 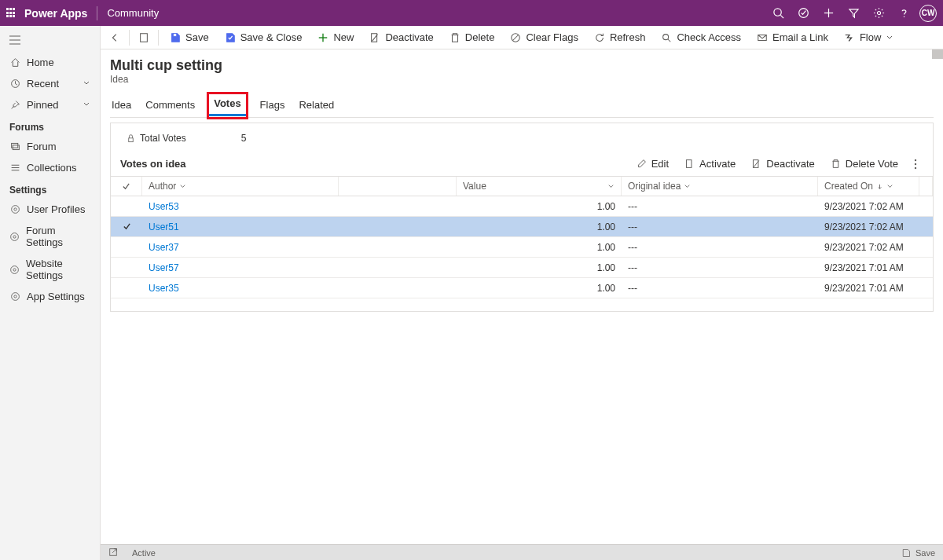 I want to click on search-icon, so click(x=778, y=13).